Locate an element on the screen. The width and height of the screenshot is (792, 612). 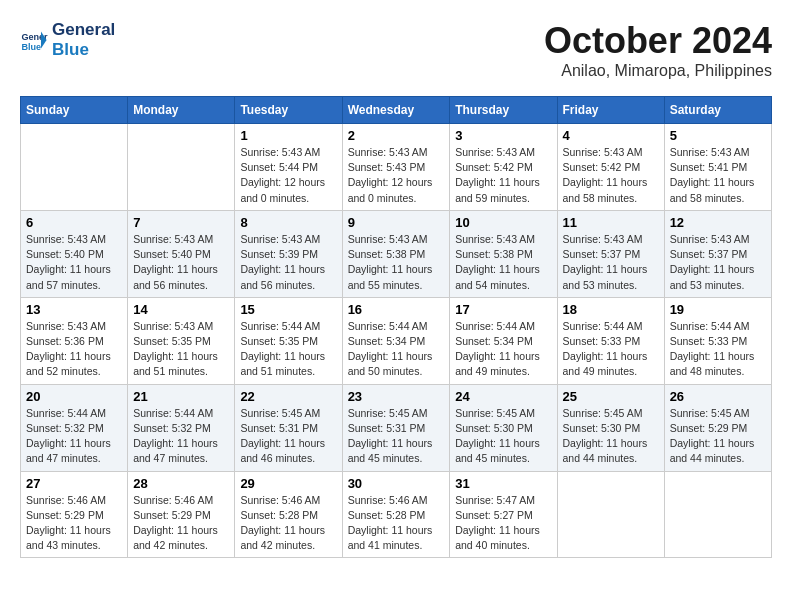
day-info: Sunrise: 5:47 AMSunset: 5:27 PMDaylight:… is located at coordinates (503, 524).